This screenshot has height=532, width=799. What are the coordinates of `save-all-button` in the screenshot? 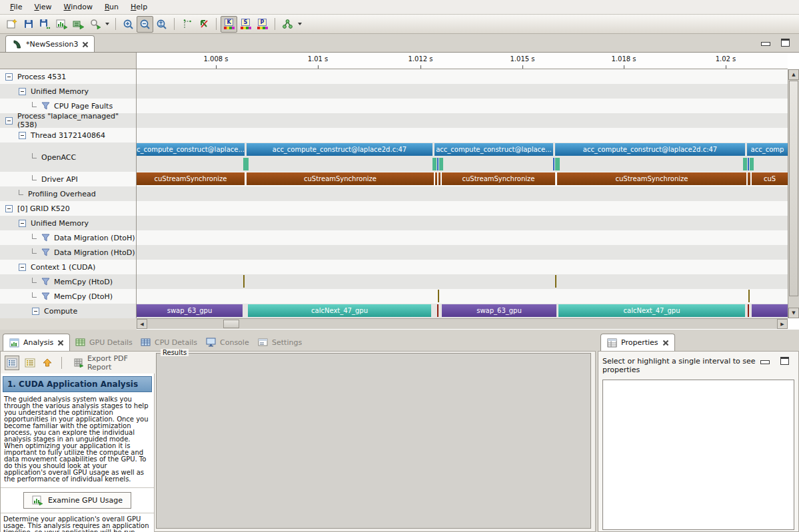 It's located at (45, 24).